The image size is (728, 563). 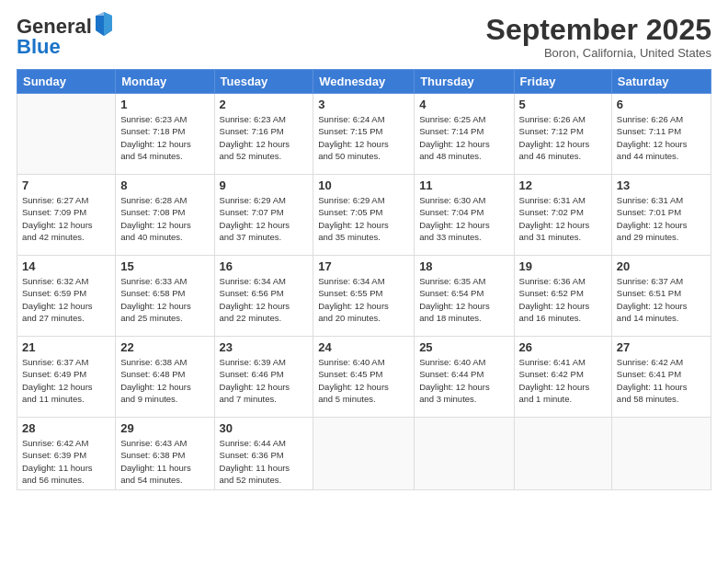 I want to click on calendar-cell: 3Sunrise: 6:24 AMSunset: 7:15 PMDaylight…, so click(x=364, y=134).